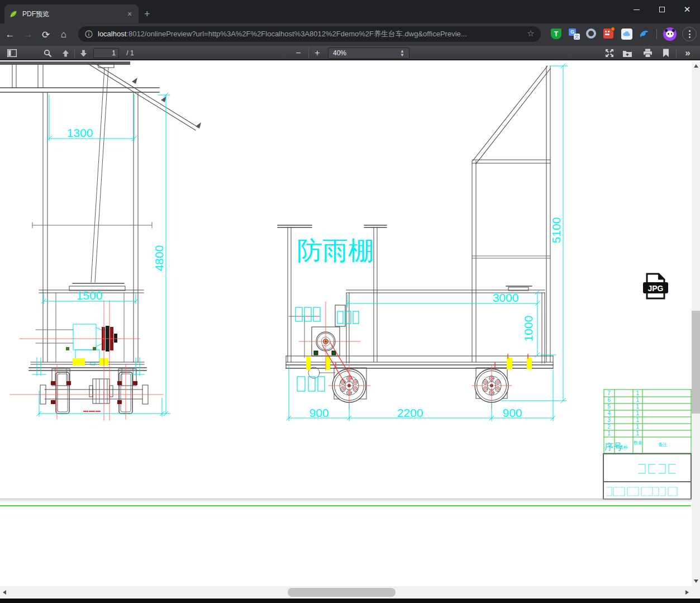  What do you see at coordinates (638, 443) in the screenshot?
I see `bom-header-qty: 数量` at bounding box center [638, 443].